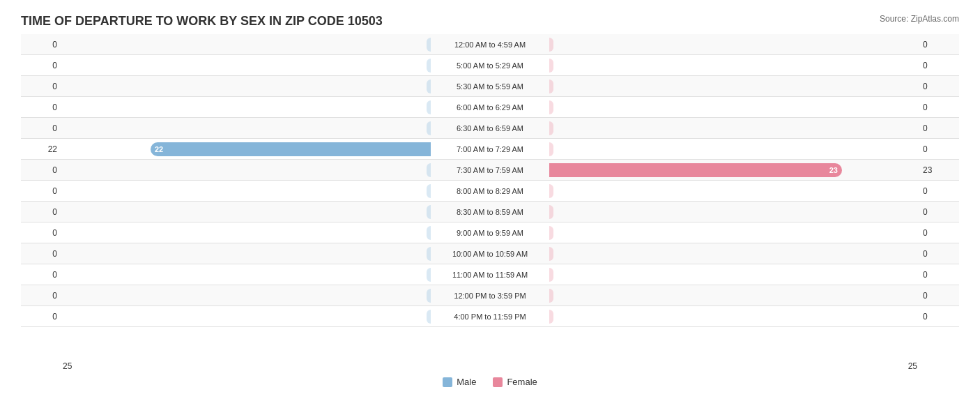 The height and width of the screenshot is (415, 980). I want to click on bars-center: 6:30 AM to 6:59 AM, so click(490, 128).